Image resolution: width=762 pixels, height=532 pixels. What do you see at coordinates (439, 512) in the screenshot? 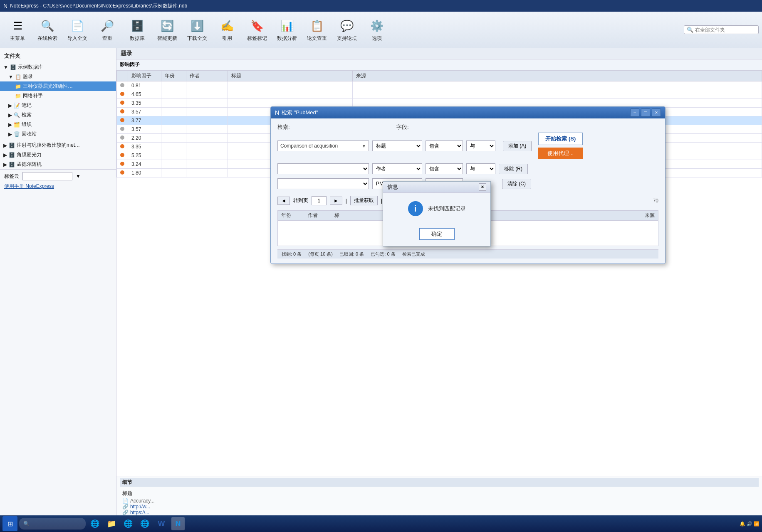
I see `detail-item-3: 🔗 https://...` at bounding box center [439, 512].